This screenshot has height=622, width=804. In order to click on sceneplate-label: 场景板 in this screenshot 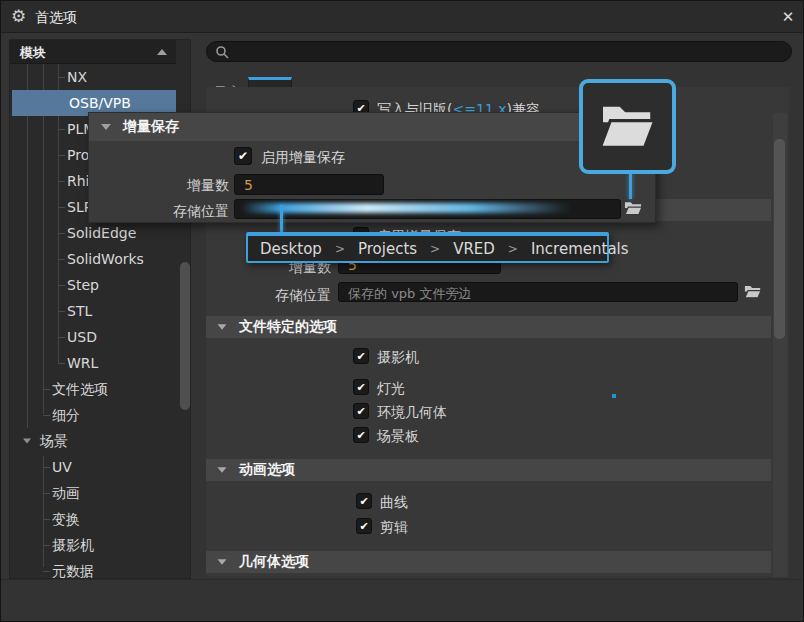, I will do `click(398, 437)`.